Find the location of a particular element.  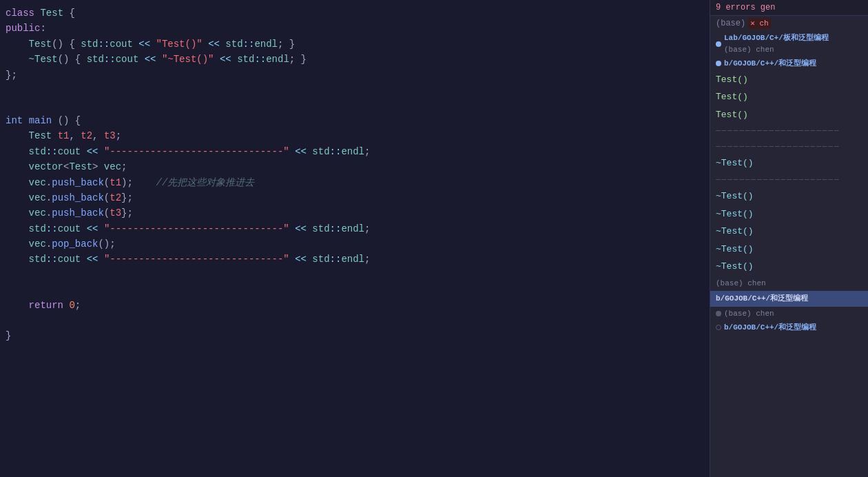

string-token: "------------------------------" is located at coordinates (197, 259).